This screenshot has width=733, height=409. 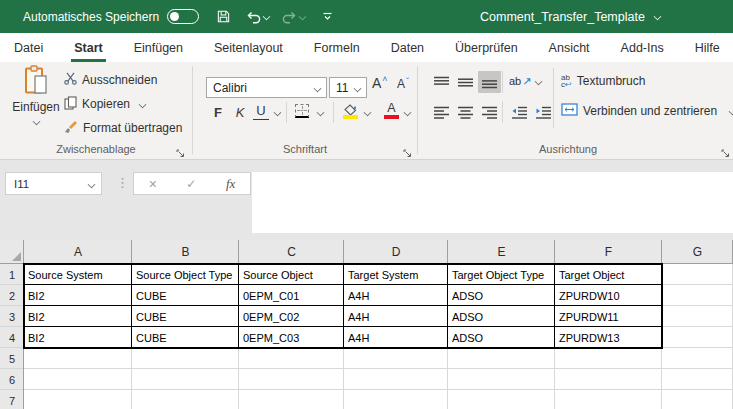 What do you see at coordinates (731, 111) in the screenshot?
I see `merge-dropdown-icon` at bounding box center [731, 111].